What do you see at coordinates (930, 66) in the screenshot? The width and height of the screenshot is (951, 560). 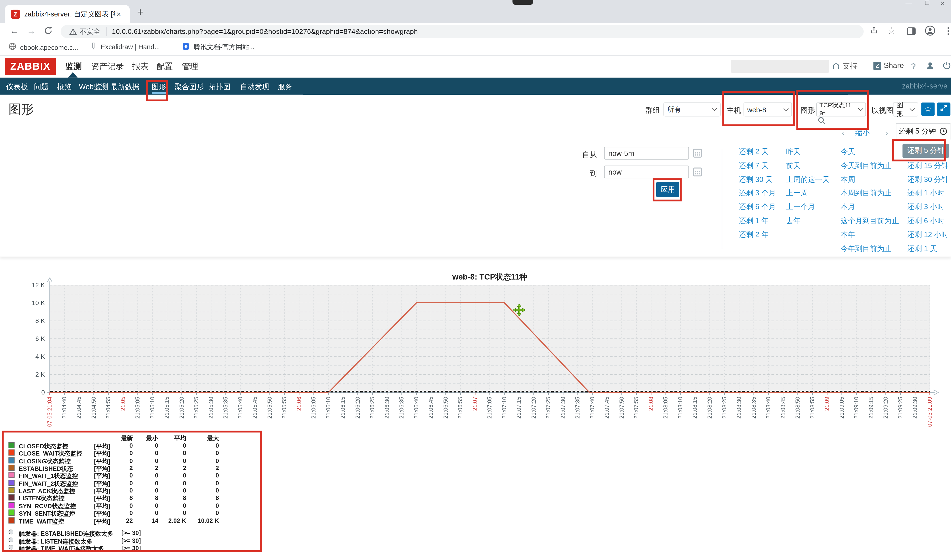 I see `user-profile-icon` at bounding box center [930, 66].